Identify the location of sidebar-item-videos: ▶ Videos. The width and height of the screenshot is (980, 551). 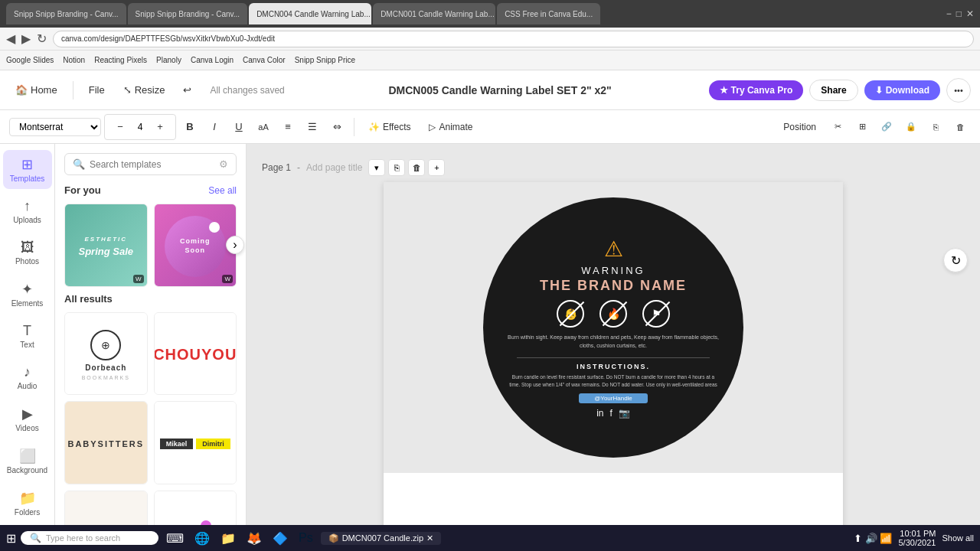
(28, 419).